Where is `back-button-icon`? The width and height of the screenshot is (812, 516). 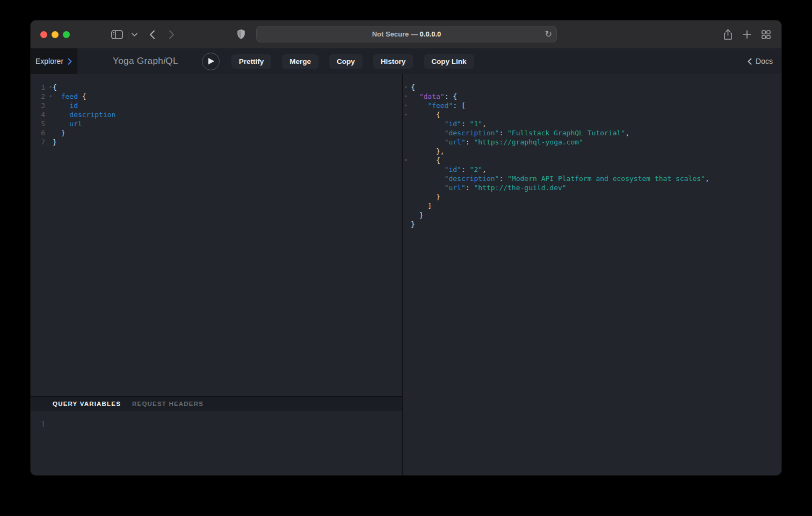
back-button-icon is located at coordinates (153, 34).